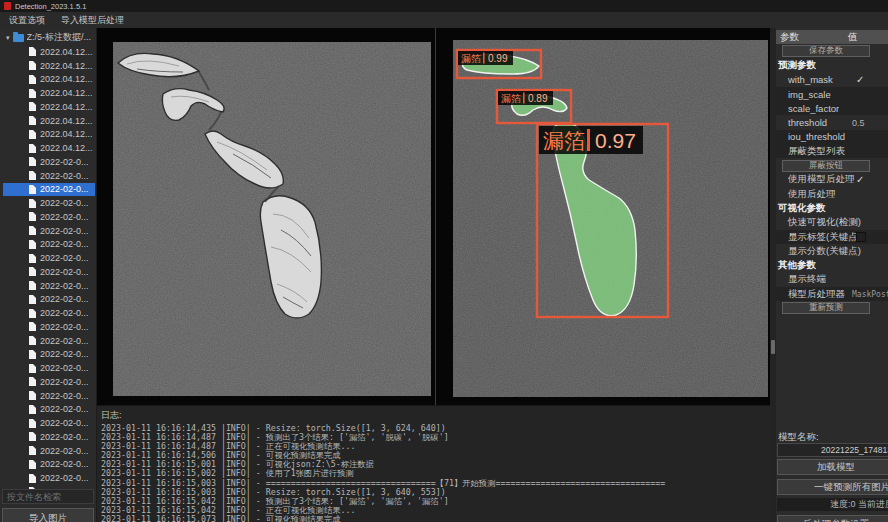 Image resolution: width=888 pixels, height=522 pixels. Describe the element at coordinates (832, 467) in the screenshot. I see `load-model-button: 加载模型` at that location.